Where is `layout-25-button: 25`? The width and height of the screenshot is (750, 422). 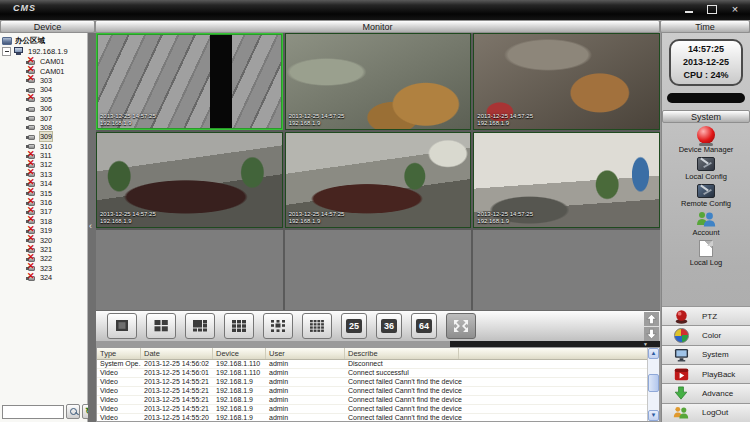
layout-25-button: 25 is located at coordinates (354, 326).